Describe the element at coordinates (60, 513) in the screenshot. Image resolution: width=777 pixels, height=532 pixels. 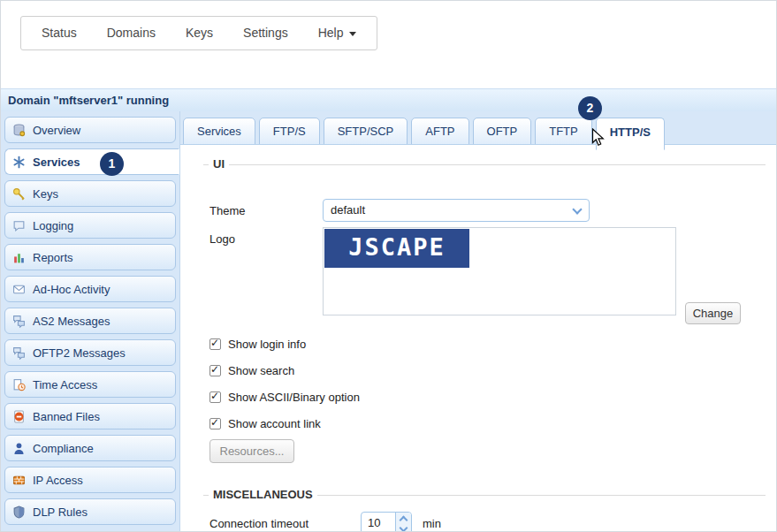
I see `sidebar-item-label: DLP Rules` at that location.